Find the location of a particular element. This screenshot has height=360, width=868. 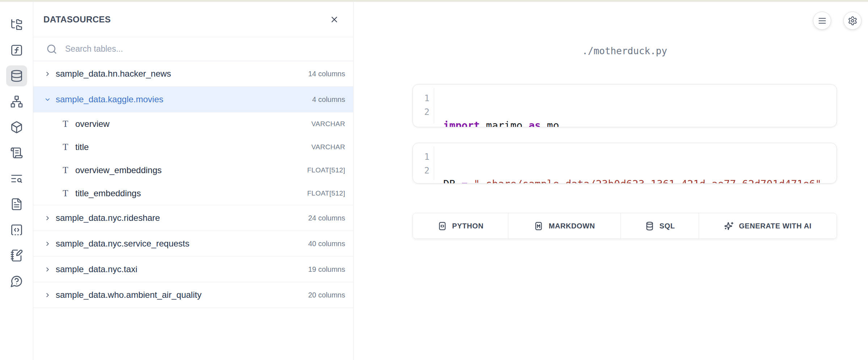

table-name: sample_data.nyc.rideshare is located at coordinates (182, 218).